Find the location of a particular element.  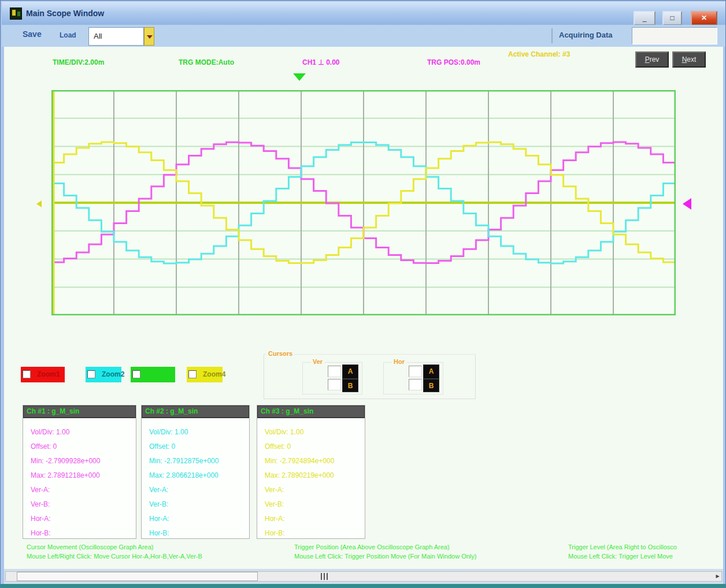

ch1-ver-b: Ver-B: is located at coordinates (83, 505).